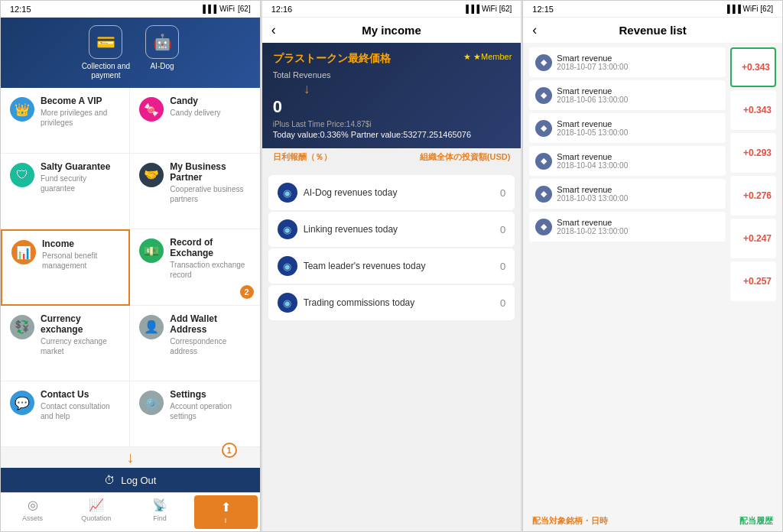 This screenshot has width=783, height=532. Describe the element at coordinates (627, 63) in the screenshot. I see `revenue-table-row-1: ◆ Smart revenue 2018-10-07 13:00:00` at that location.